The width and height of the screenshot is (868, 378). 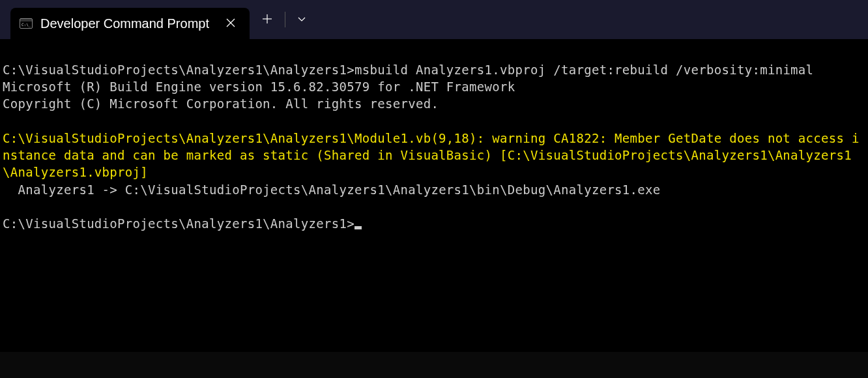 What do you see at coordinates (435, 121) in the screenshot?
I see `blank-line` at bounding box center [435, 121].